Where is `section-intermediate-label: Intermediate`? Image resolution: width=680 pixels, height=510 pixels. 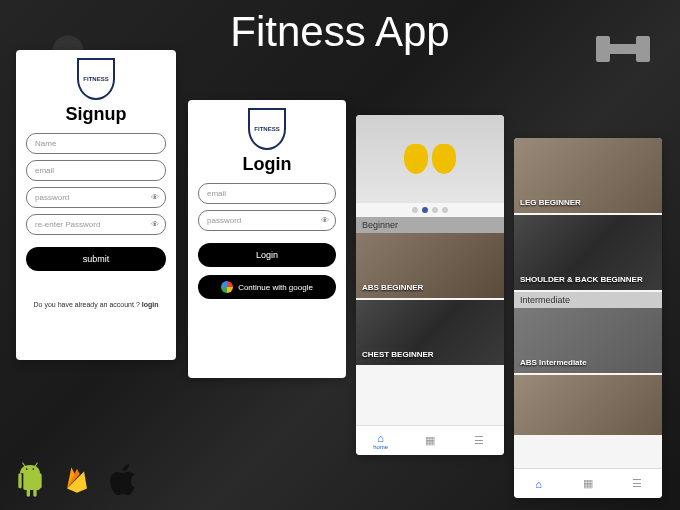 section-intermediate-label: Intermediate is located at coordinates (588, 300).